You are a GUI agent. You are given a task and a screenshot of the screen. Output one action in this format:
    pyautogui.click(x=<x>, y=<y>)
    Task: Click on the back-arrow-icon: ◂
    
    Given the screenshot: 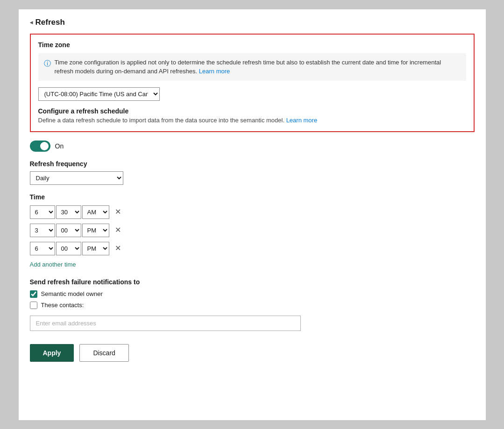 What is the action you would take?
    pyautogui.click(x=31, y=22)
    